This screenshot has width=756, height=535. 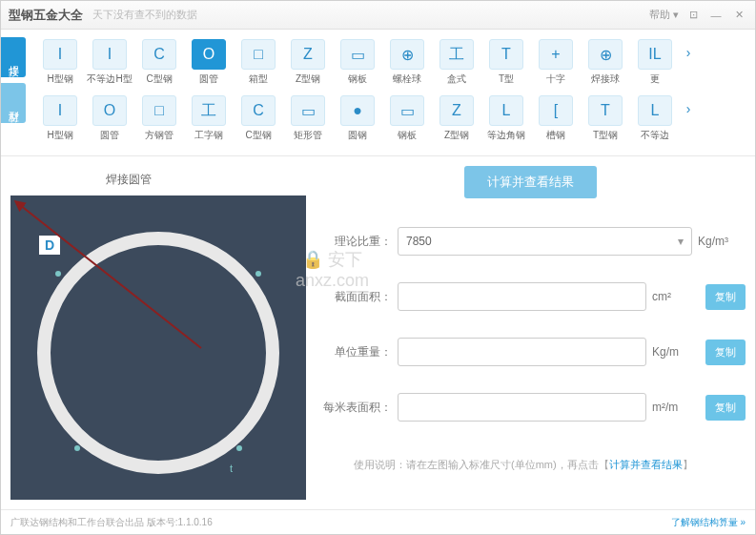 I want to click on shape-label: H型钢, so click(x=59, y=135).